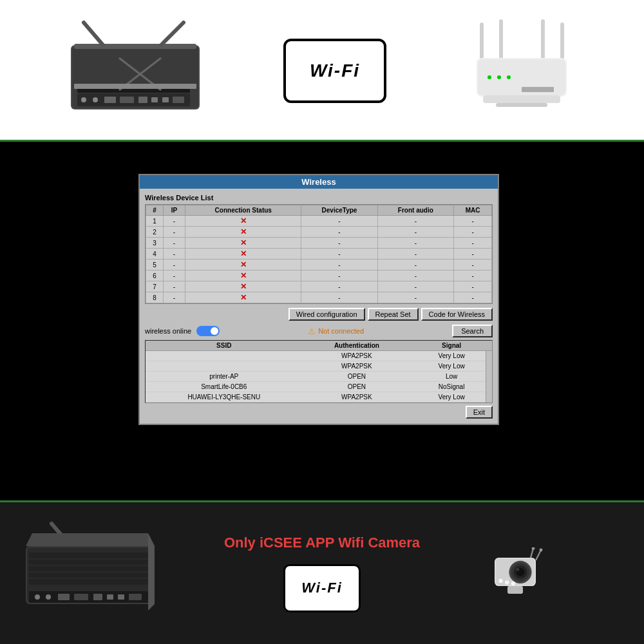 The height and width of the screenshot is (644, 644). Describe the element at coordinates (224, 376) in the screenshot. I see `wifi-ssid: printer-AP` at that location.